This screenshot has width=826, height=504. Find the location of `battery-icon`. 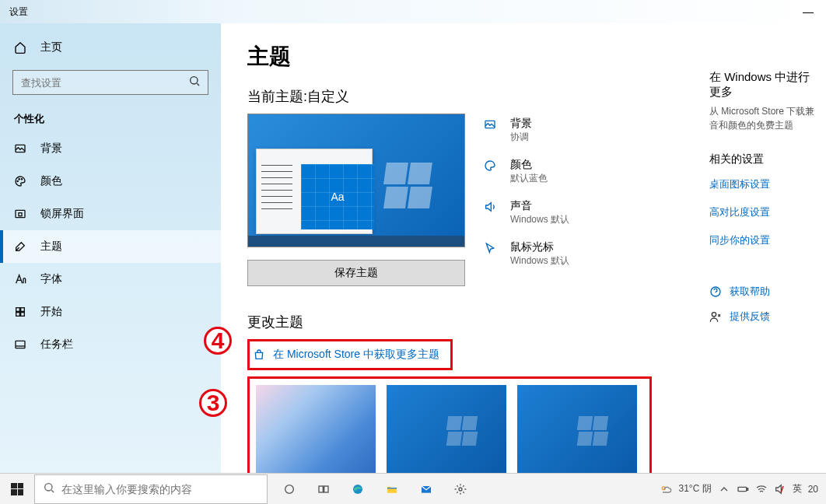

battery-icon is located at coordinates (743, 489).